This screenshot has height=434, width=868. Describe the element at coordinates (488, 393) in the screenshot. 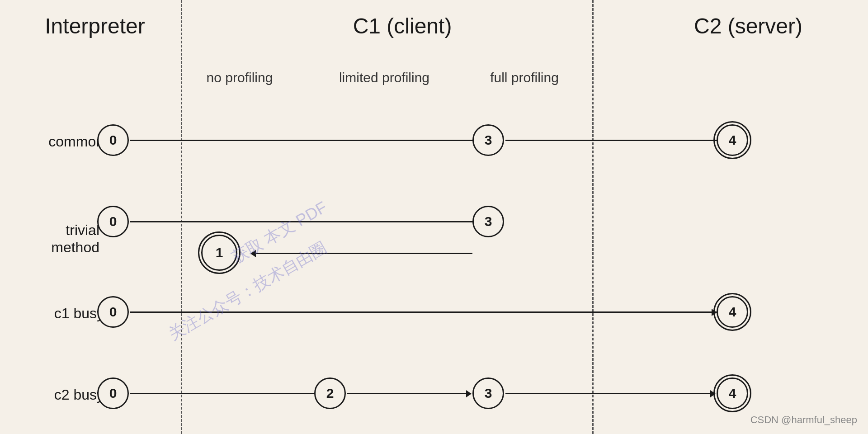

I see `circle-c2busy-3: 3` at that location.